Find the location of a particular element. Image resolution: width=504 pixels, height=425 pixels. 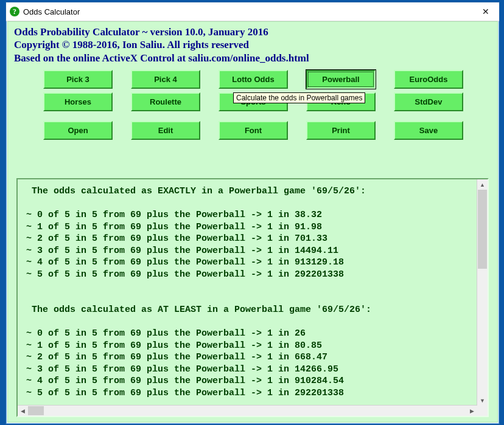

print-button: Print is located at coordinates (341, 130).